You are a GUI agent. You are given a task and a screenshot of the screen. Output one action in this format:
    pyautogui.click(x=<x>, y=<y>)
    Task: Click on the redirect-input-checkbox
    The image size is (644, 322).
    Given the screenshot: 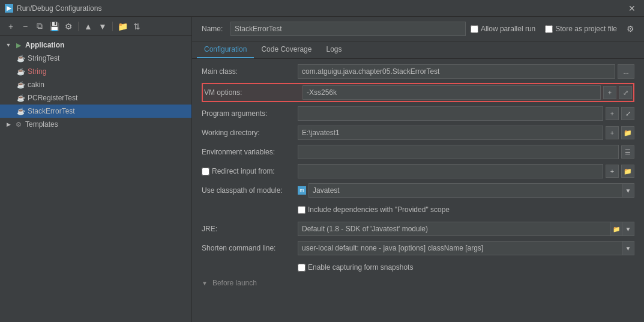 What is the action you would take?
    pyautogui.click(x=205, y=172)
    